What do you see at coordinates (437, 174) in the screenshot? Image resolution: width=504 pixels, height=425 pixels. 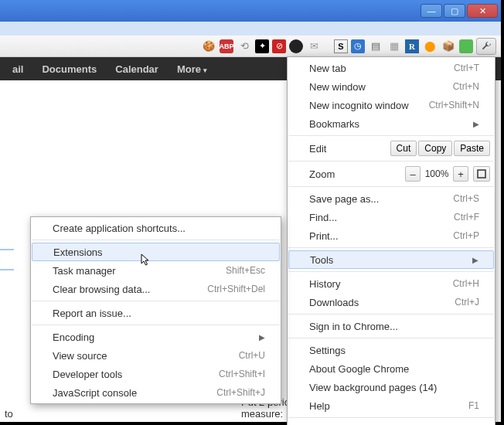 I see `zoom-value: 100%` at bounding box center [437, 174].